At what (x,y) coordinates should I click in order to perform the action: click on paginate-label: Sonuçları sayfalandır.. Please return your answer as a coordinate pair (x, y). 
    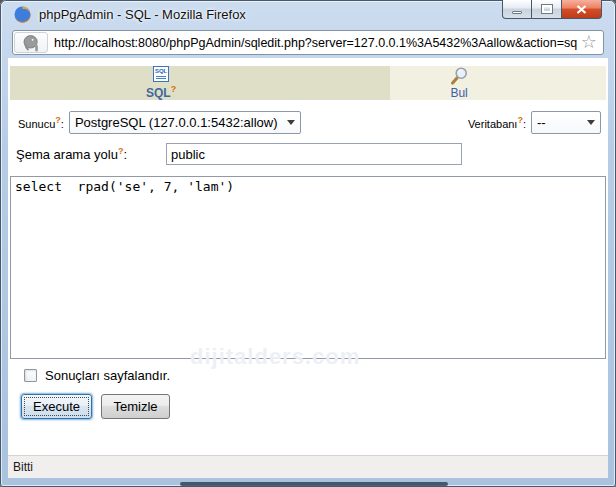
    Looking at the image, I should click on (108, 376).